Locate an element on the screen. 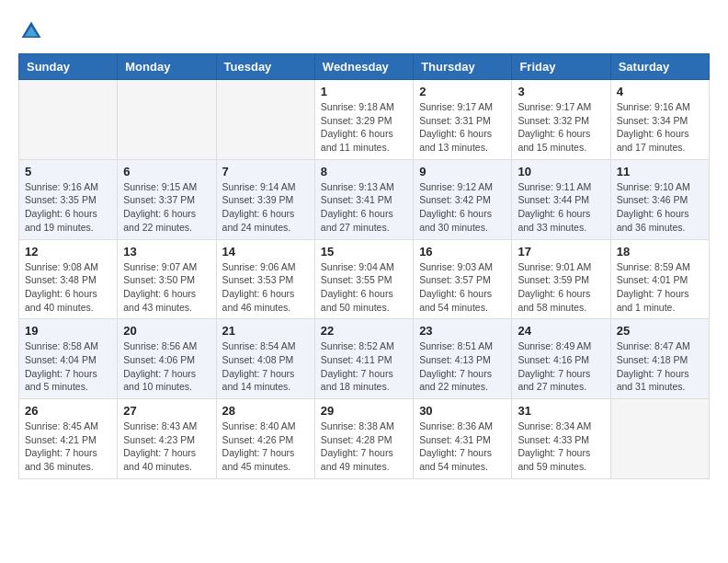  day-info: Sunrise: 9:16 AMSunset: 3:34 PMDaylight:… is located at coordinates (660, 127).